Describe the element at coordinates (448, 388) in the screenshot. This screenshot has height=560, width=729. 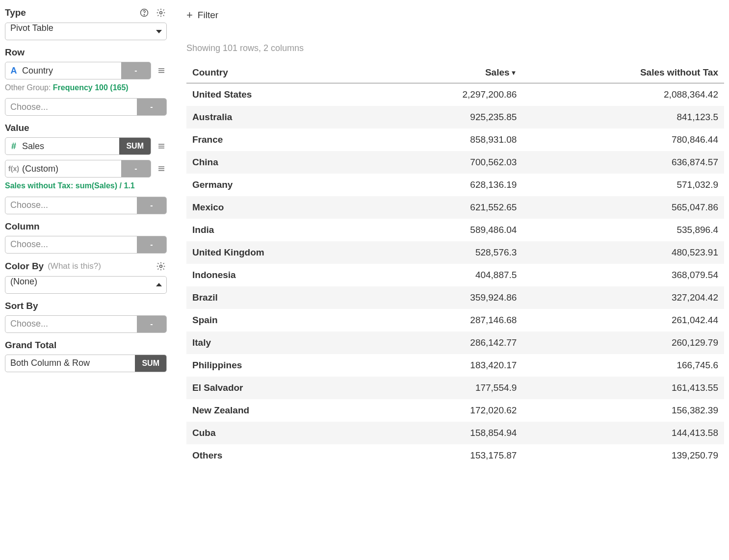
I see `cell-sales: 177,554.9` at that location.